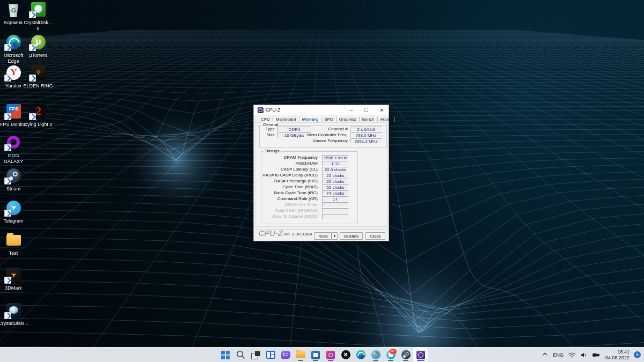 The height and width of the screenshot is (362, 644). I want to click on trcd-value: 22 clocks, so click(335, 175).